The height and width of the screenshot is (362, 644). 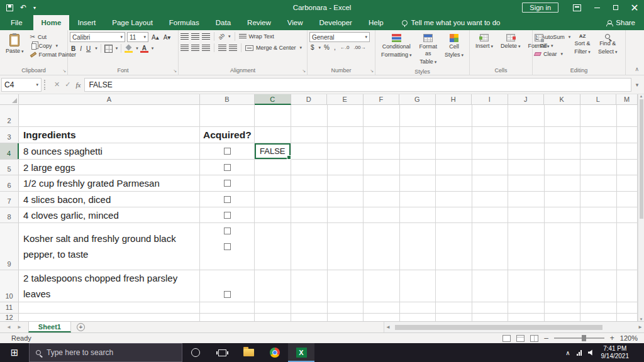 I want to click on clear-button: Clear▾, so click(x=552, y=54).